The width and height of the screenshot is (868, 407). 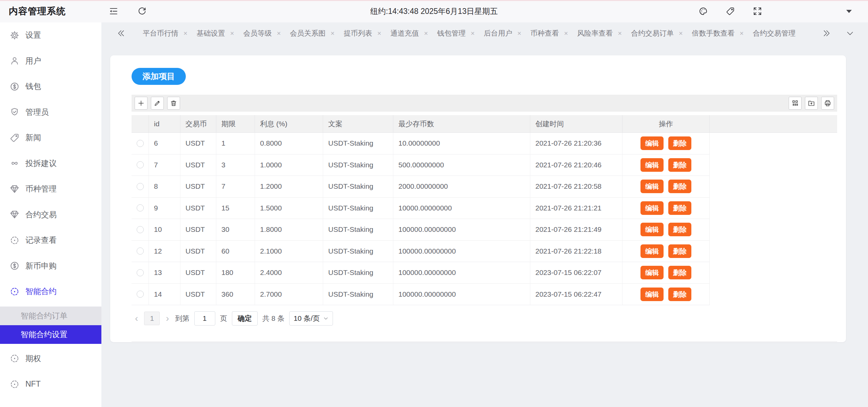 I want to click on header-cell: 文案, so click(x=358, y=124).